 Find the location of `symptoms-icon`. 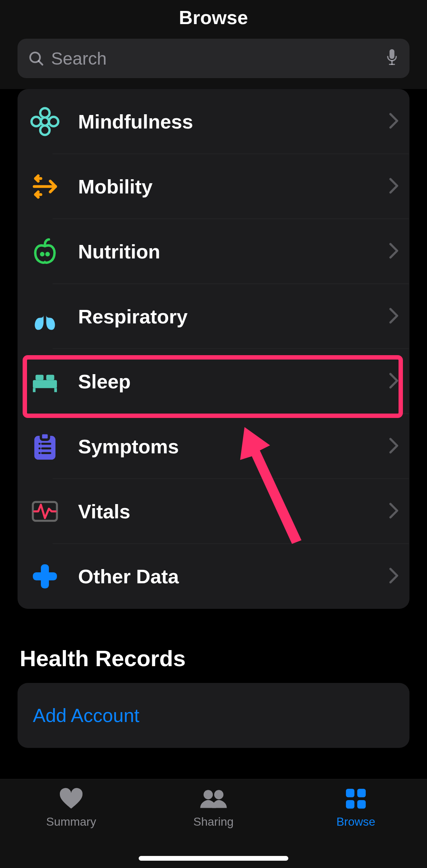

symptoms-icon is located at coordinates (45, 446).